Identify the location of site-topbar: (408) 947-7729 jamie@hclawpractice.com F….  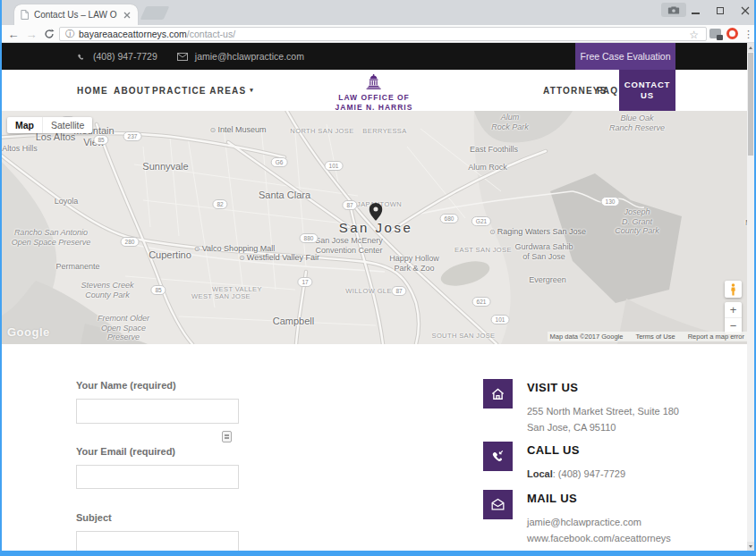
(378, 56).